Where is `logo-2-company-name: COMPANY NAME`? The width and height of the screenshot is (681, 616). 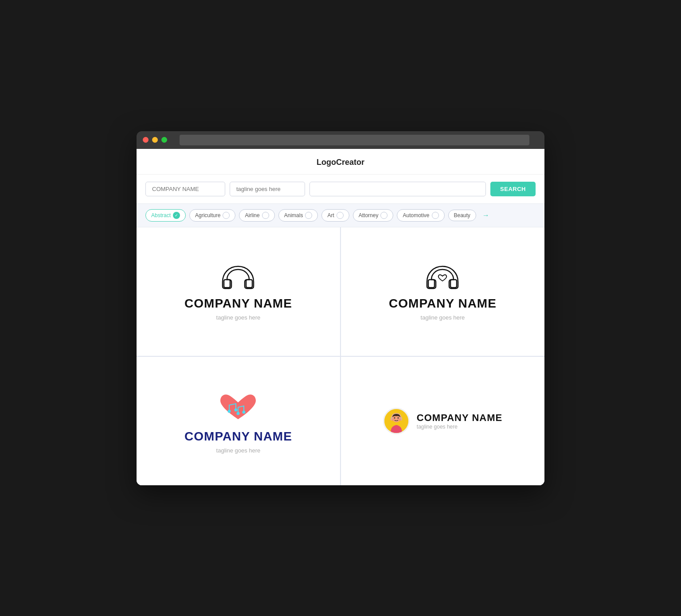
logo-2-company-name: COMPANY NAME is located at coordinates (442, 304).